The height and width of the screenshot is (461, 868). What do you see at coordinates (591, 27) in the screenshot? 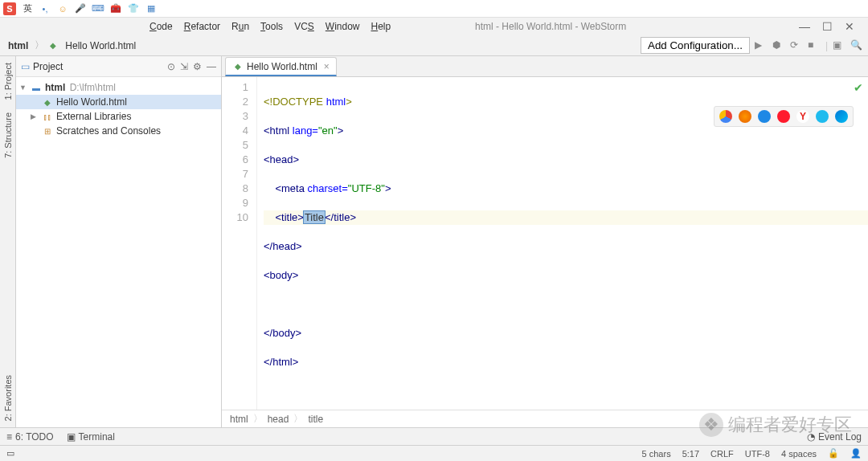
I see `window-title: html - Hello World.html - WebStorm` at bounding box center [591, 27].